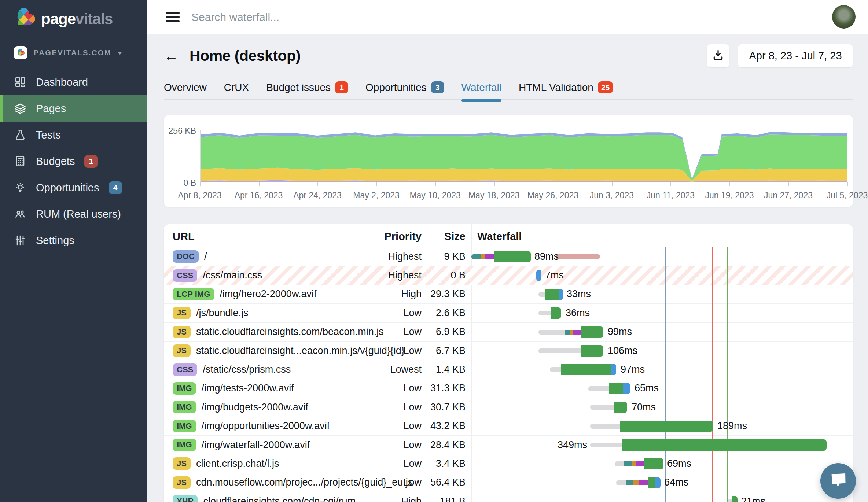  What do you see at coordinates (444, 256) in the screenshot?
I see `size-cell: 9 KB` at bounding box center [444, 256].